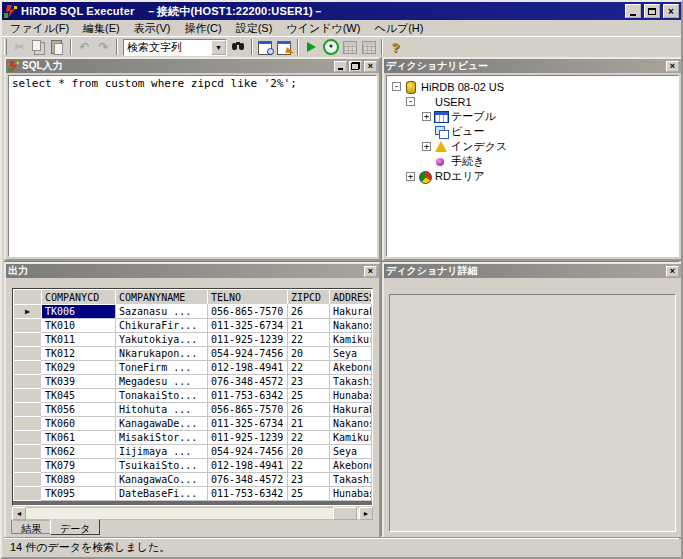  What do you see at coordinates (79, 396) in the screenshot?
I see `cell-companycd: TK045` at bounding box center [79, 396].